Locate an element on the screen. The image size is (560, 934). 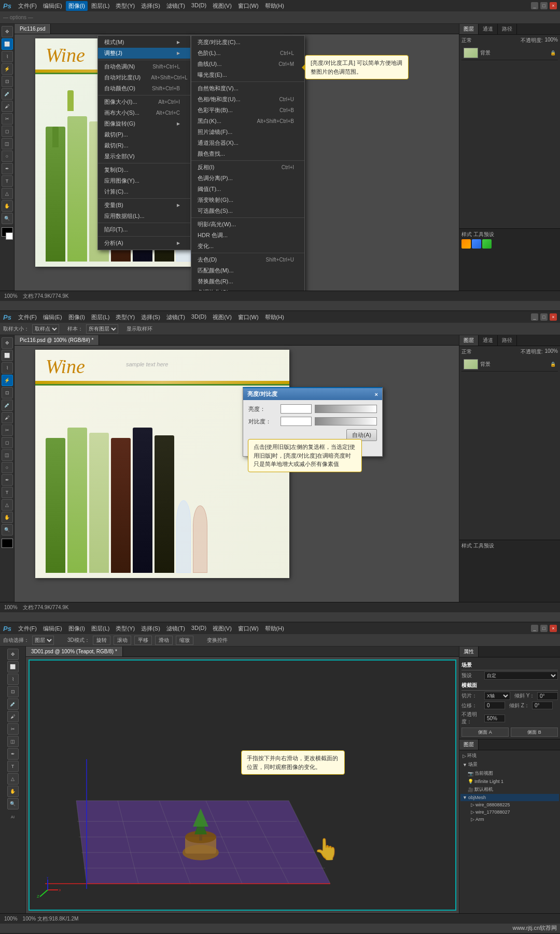
tool2-move: ✥ is located at coordinates (7, 343).